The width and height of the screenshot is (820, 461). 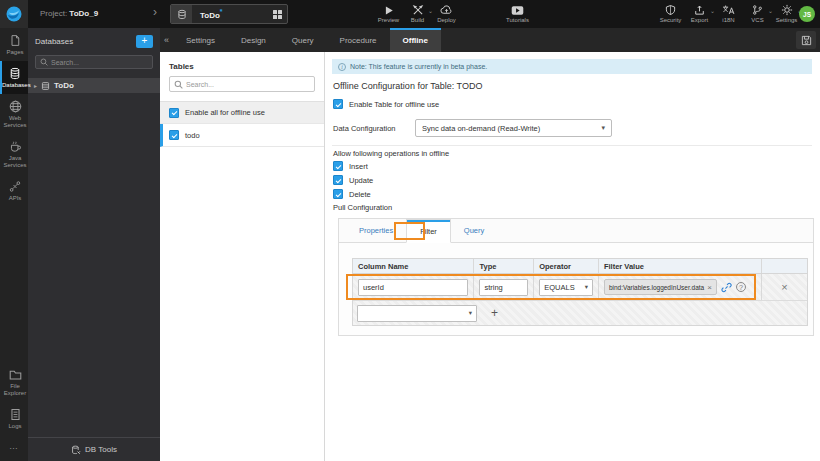 What do you see at coordinates (350, 166) in the screenshot?
I see `operation-insert-row: Insert` at bounding box center [350, 166].